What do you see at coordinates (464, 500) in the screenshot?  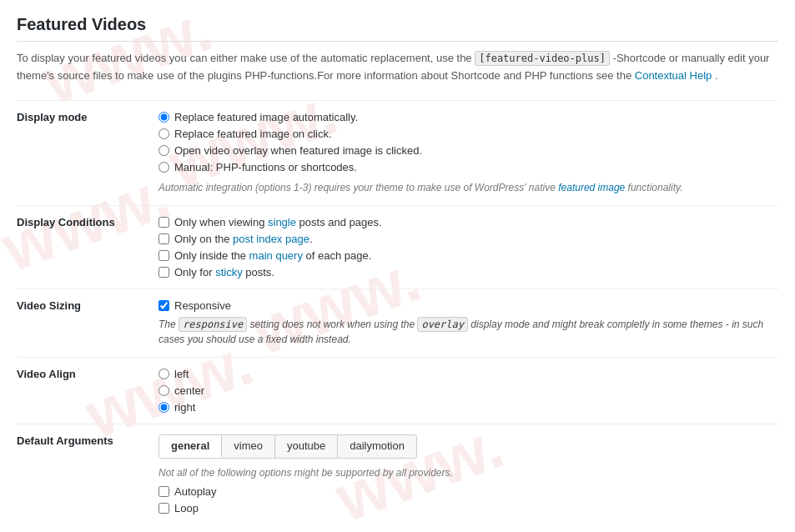 I see `default-arguments-checkboxes: Autoplay Loop` at bounding box center [464, 500].